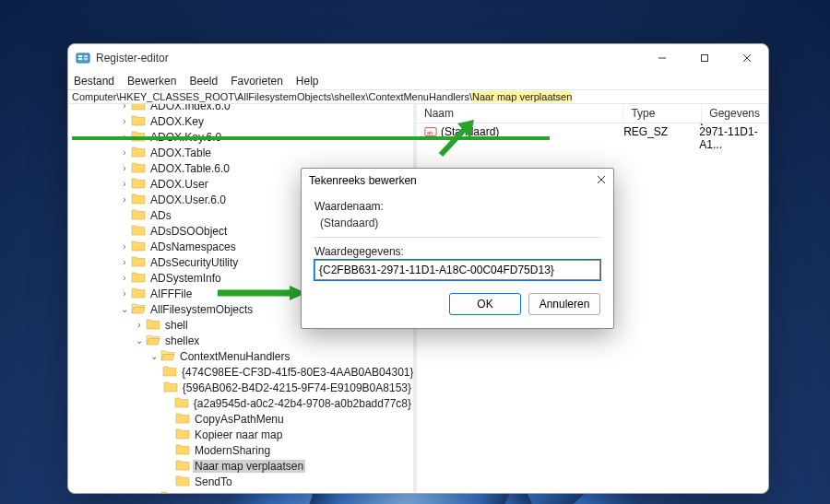 Image resolution: width=830 pixels, height=504 pixels. I want to click on tree-item-label: ADsDSOObject, so click(188, 231).